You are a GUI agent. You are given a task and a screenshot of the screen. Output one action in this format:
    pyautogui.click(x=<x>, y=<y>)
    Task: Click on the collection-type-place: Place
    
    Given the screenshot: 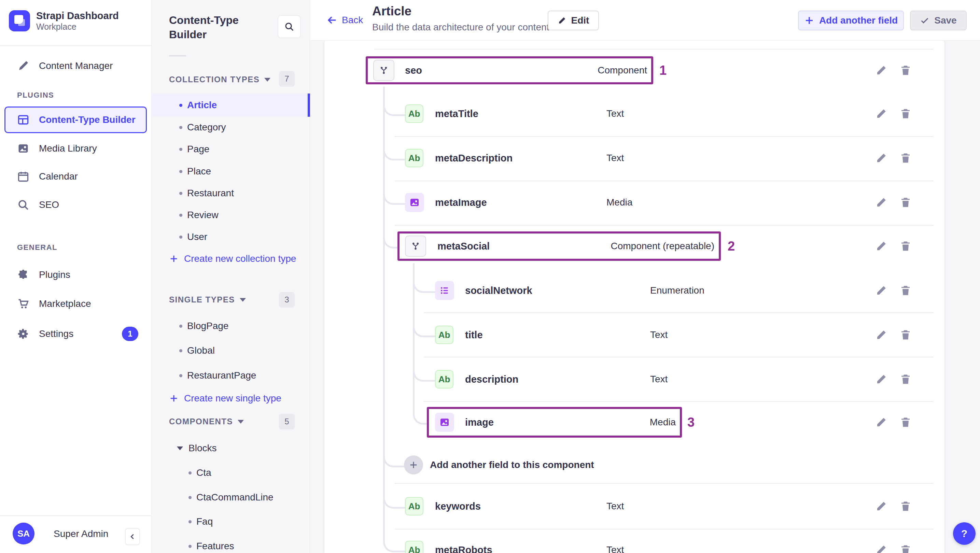 What is the action you would take?
    pyautogui.click(x=231, y=171)
    